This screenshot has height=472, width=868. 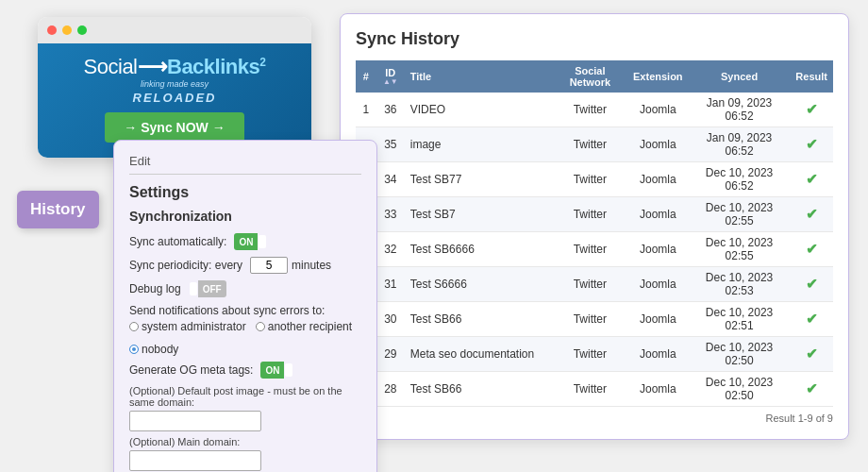 I want to click on cell-id: 31, so click(x=391, y=285).